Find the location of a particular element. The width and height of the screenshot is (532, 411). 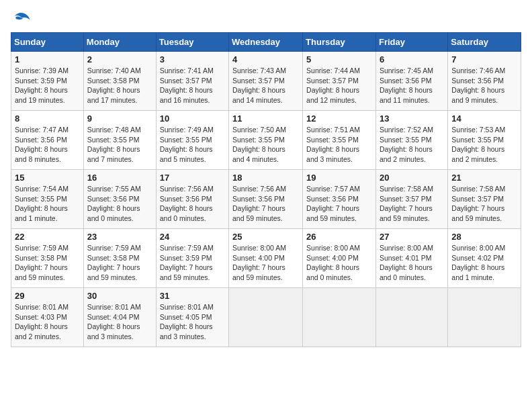

day-number: 24 is located at coordinates (192, 236).